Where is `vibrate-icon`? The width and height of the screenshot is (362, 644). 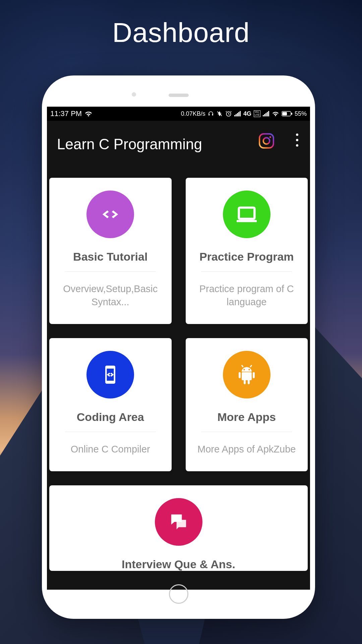 vibrate-icon is located at coordinates (220, 114).